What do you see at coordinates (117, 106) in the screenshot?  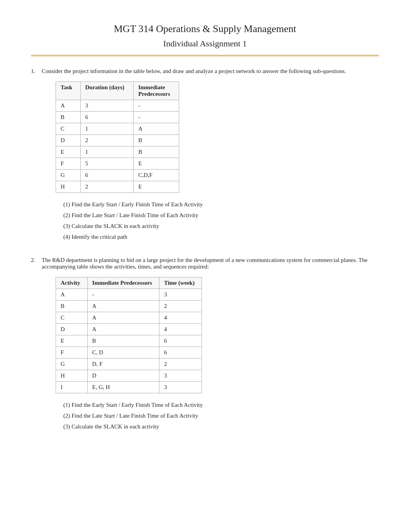 I see `table-row: A3-` at bounding box center [117, 106].